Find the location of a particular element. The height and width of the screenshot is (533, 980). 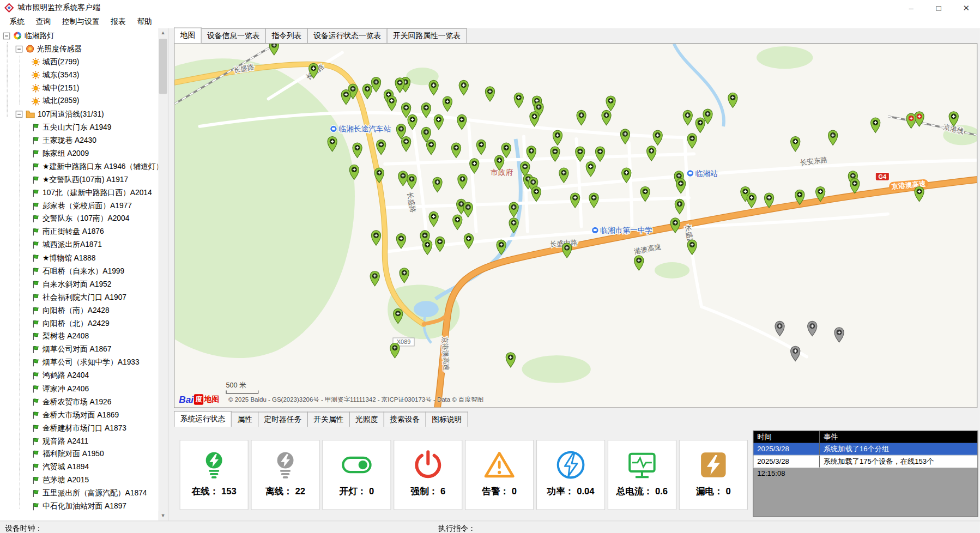

lamp-on-icon is located at coordinates (356, 465).